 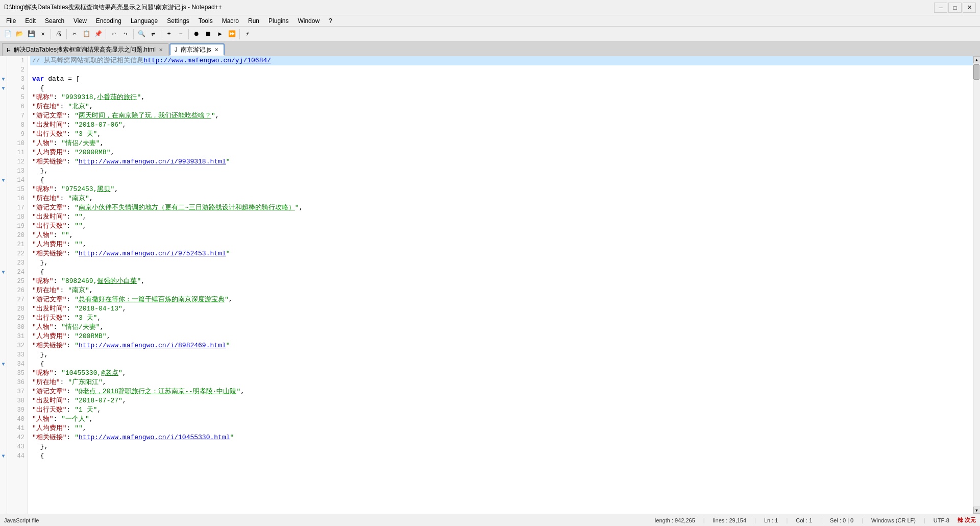 What do you see at coordinates (331, 20) in the screenshot?
I see `menu-item-?: ?` at bounding box center [331, 20].